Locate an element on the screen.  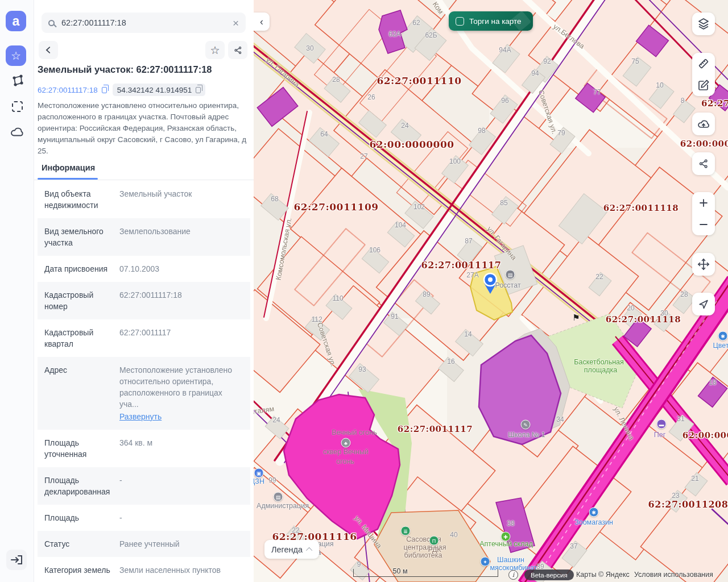
ruler-icon is located at coordinates (704, 64).